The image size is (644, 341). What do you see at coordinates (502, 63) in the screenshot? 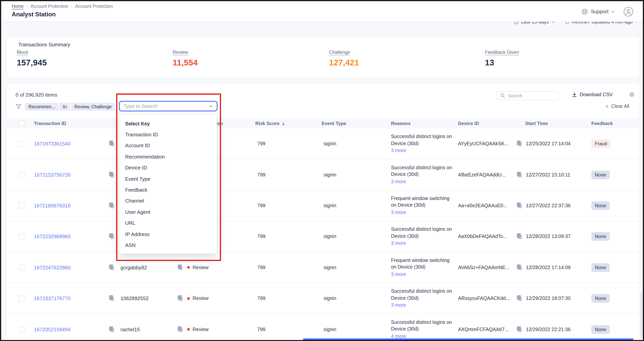
I see `metric-feedback-given-value: 13` at bounding box center [502, 63].